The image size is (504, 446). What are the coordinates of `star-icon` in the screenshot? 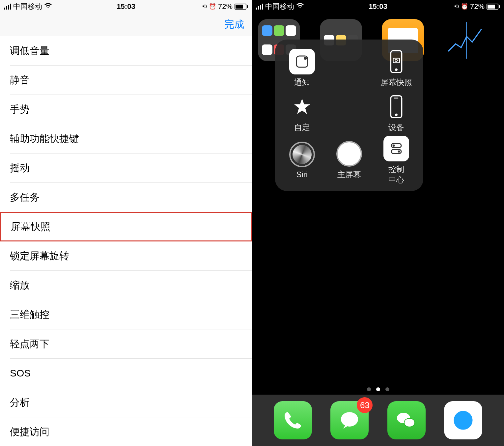 It's located at (302, 107).